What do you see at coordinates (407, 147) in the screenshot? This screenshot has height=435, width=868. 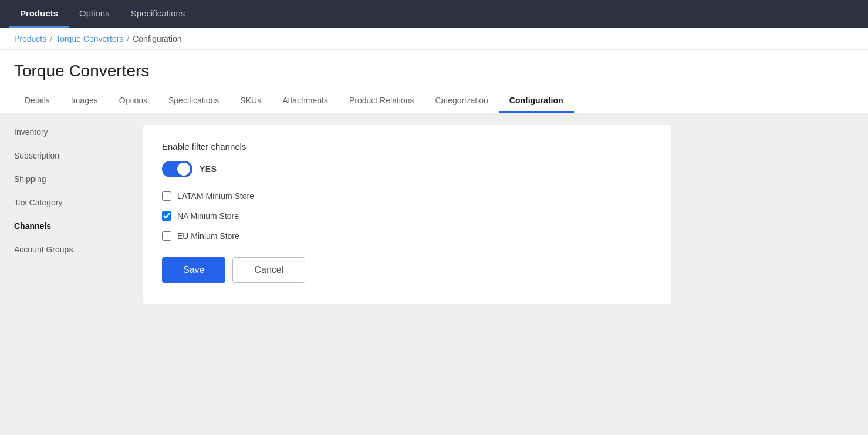 I see `enable-filter-channels-label: Enable filter channels` at bounding box center [407, 147].